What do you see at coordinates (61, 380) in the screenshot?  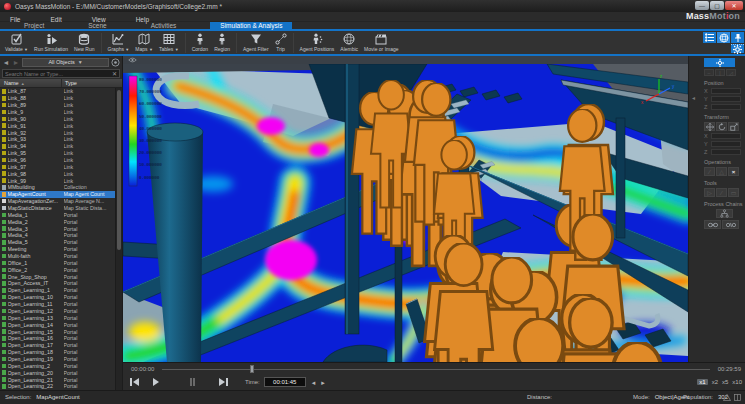 I see `table-row: Open_Learning_21Portal` at bounding box center [61, 380].